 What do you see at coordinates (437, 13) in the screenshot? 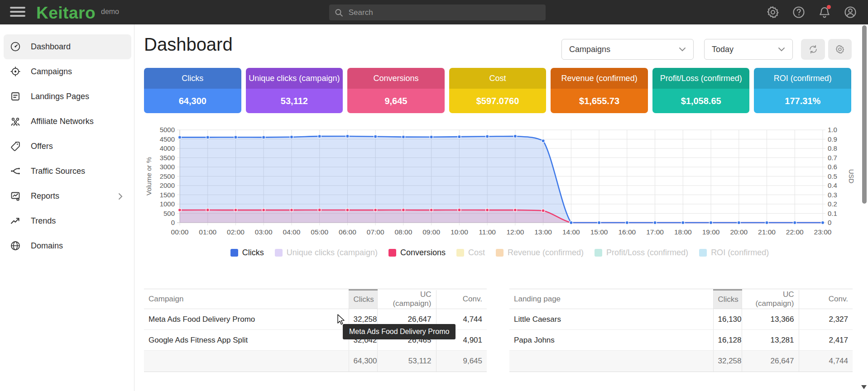
I see `search-box` at bounding box center [437, 13].